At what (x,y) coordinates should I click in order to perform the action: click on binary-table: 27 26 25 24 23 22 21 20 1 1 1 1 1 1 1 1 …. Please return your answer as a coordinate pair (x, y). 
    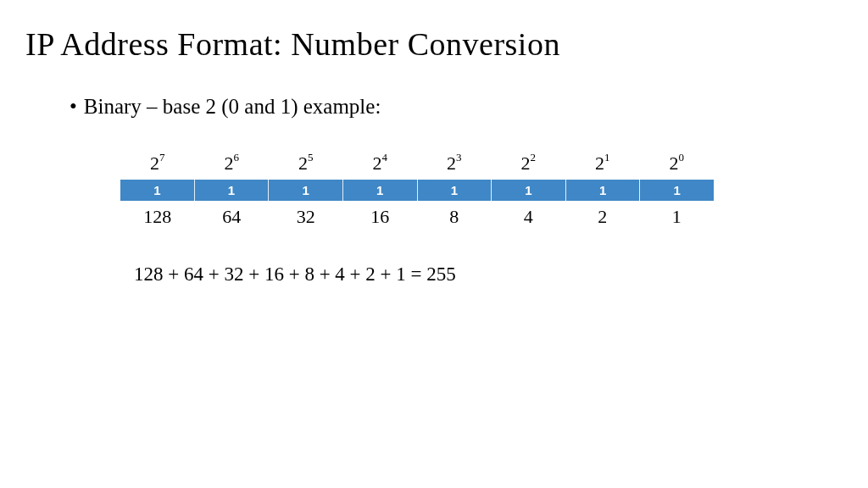
    Looking at the image, I should click on (417, 190).